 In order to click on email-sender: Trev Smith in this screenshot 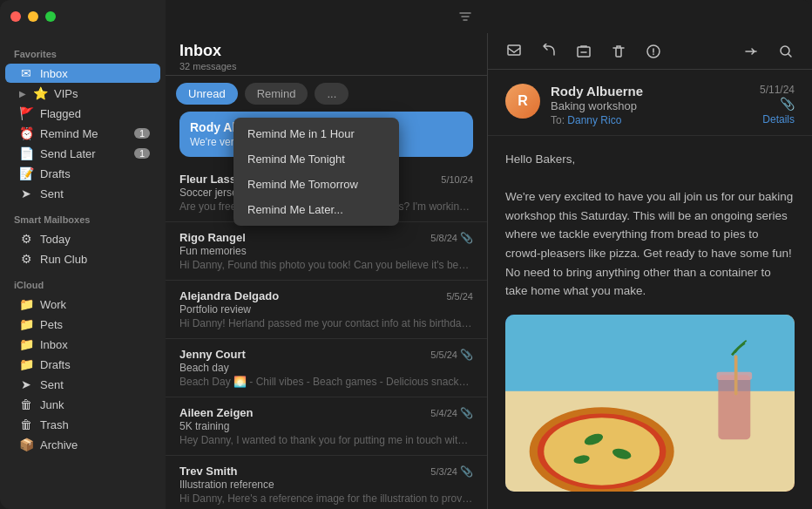, I will do `click(208, 471)`.